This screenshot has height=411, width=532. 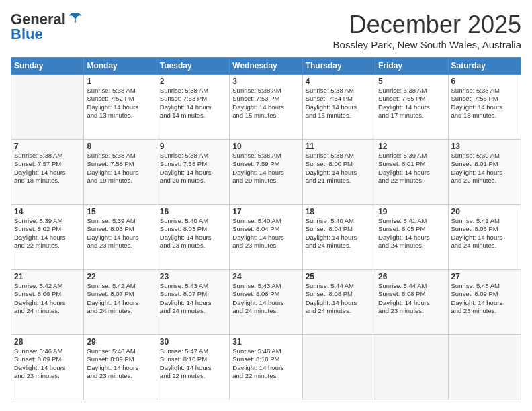 What do you see at coordinates (120, 277) in the screenshot?
I see `day-number: 22` at bounding box center [120, 277].